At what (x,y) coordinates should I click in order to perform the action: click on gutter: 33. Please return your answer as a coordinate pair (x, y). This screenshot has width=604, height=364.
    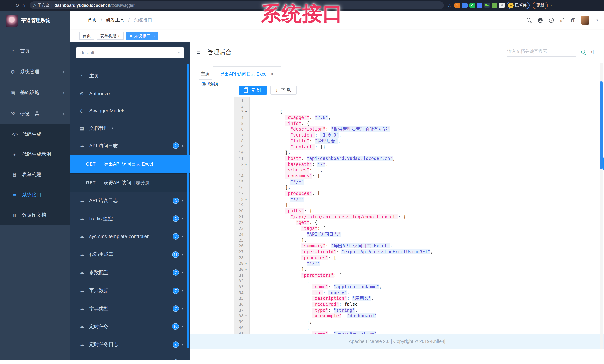
    Looking at the image, I should click on (242, 287).